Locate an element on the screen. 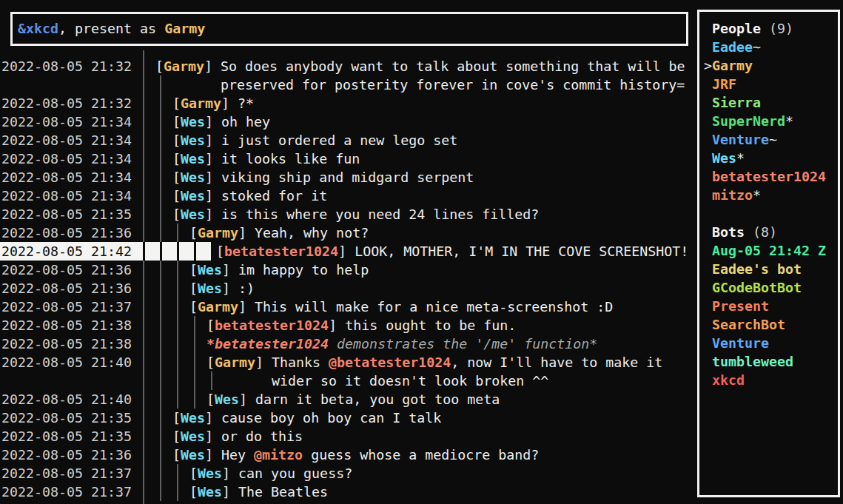  sidebar-item-aug-05-21-42-z: Aug-05 21:42 Z is located at coordinates (771, 250).